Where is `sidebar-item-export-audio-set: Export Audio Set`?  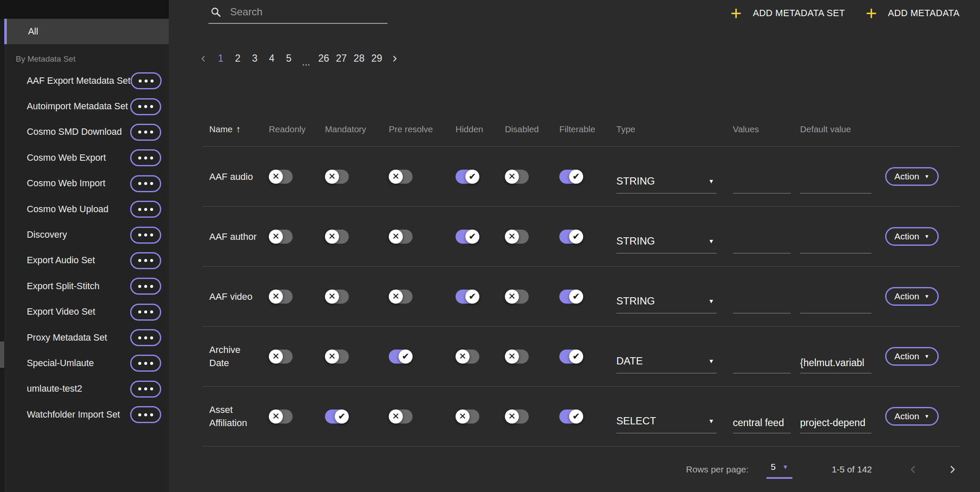 sidebar-item-export-audio-set: Export Audio Set is located at coordinates (87, 261).